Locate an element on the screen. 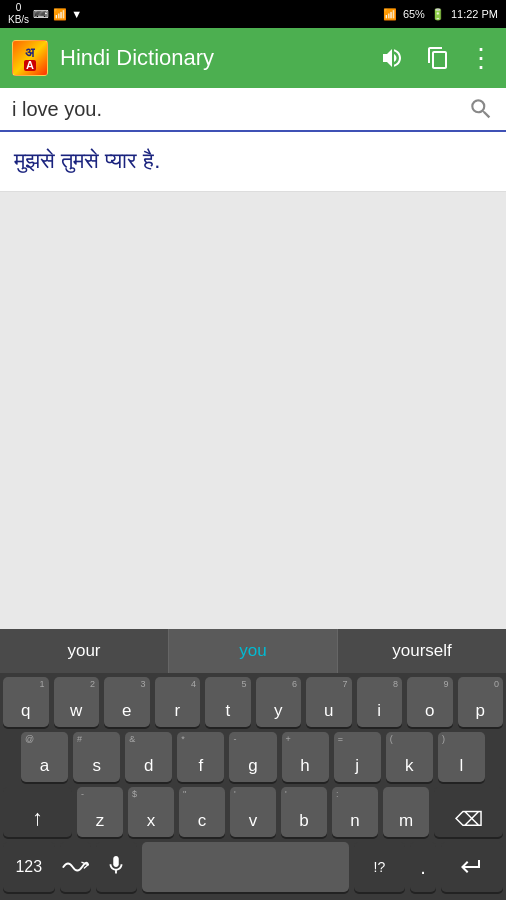  key-h: +h is located at coordinates (306, 757).